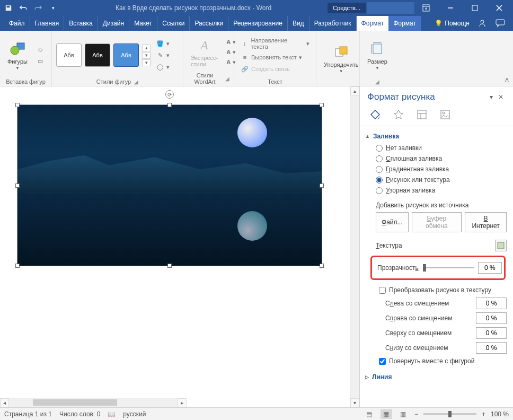 This screenshot has width=513, height=420. What do you see at coordinates (81, 23) in the screenshot?
I see `tab-insert: Вставка` at bounding box center [81, 23].